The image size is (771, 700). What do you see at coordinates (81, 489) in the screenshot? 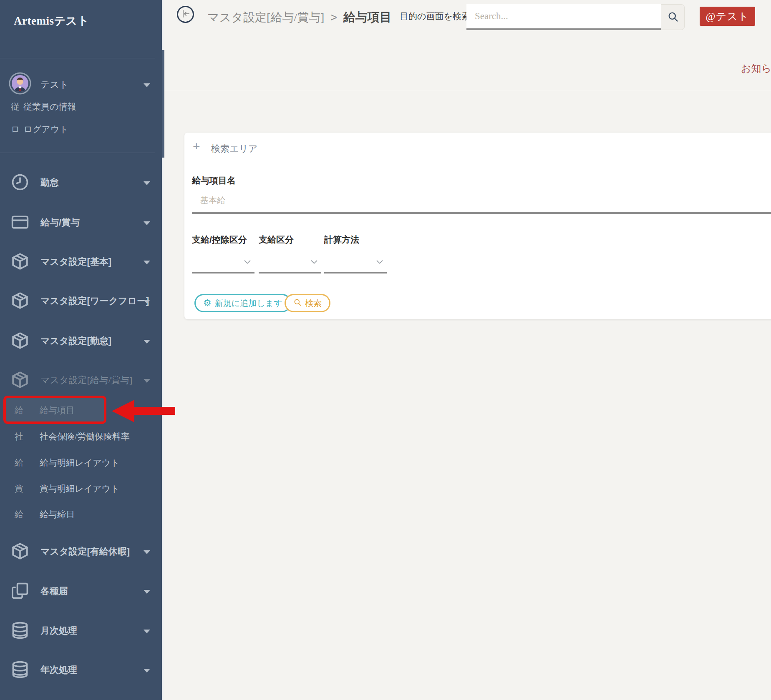
I see `sidebar-subitem-bonus-slip-layout: 賞 賞与明細レイアウト` at bounding box center [81, 489].